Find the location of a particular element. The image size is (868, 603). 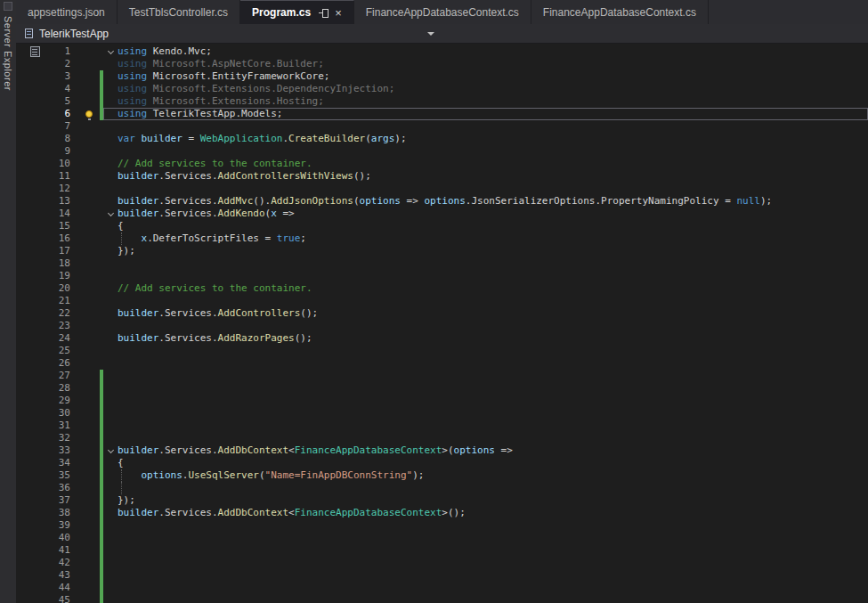

pin-icon is located at coordinates (324, 12).